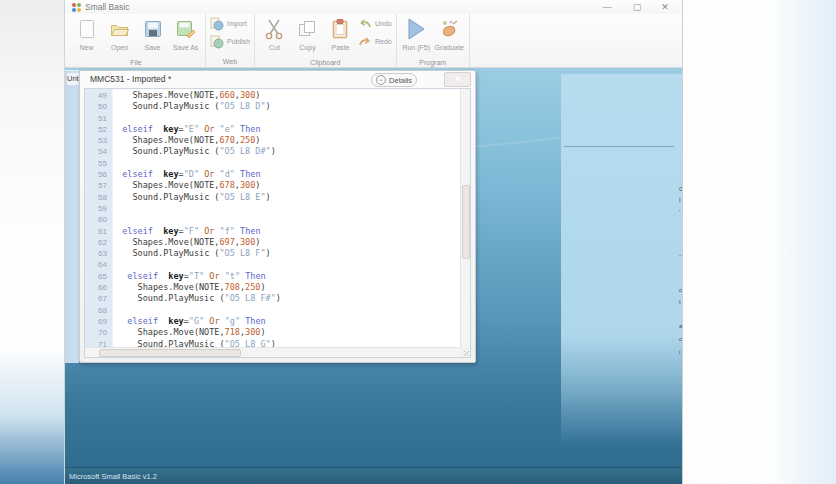  Describe the element at coordinates (637, 8) in the screenshot. I see `maximize-button: ▢` at that location.